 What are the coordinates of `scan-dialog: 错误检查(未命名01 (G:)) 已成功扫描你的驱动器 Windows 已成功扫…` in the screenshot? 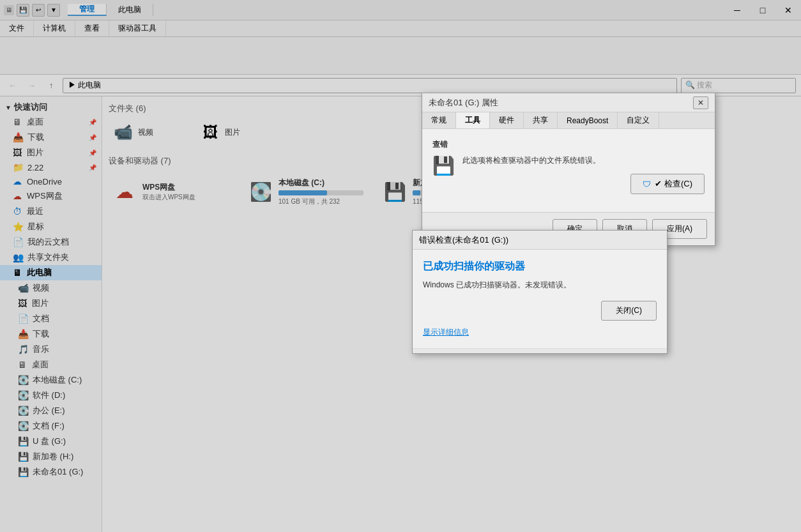 It's located at (540, 292).